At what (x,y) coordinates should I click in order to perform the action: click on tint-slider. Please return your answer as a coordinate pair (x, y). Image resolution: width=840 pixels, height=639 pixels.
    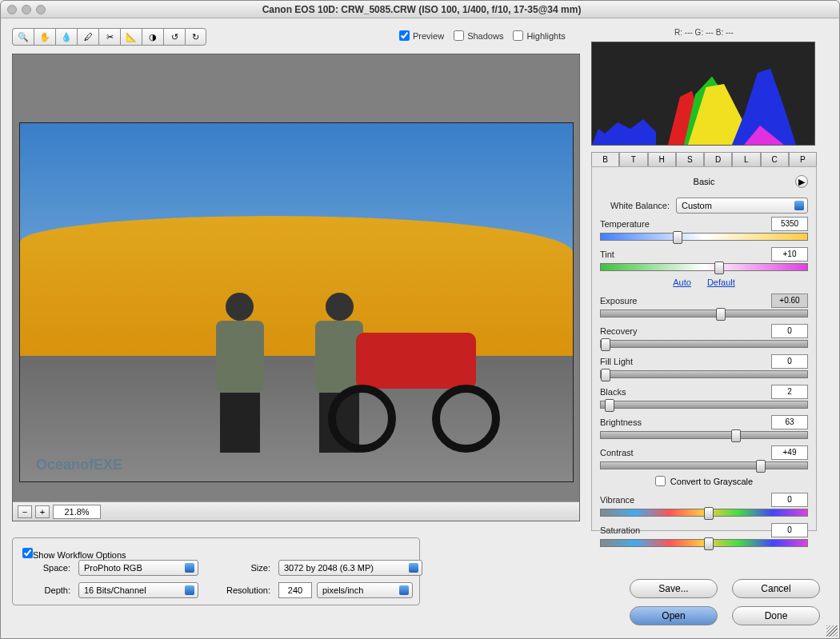
    Looking at the image, I should click on (704, 267).